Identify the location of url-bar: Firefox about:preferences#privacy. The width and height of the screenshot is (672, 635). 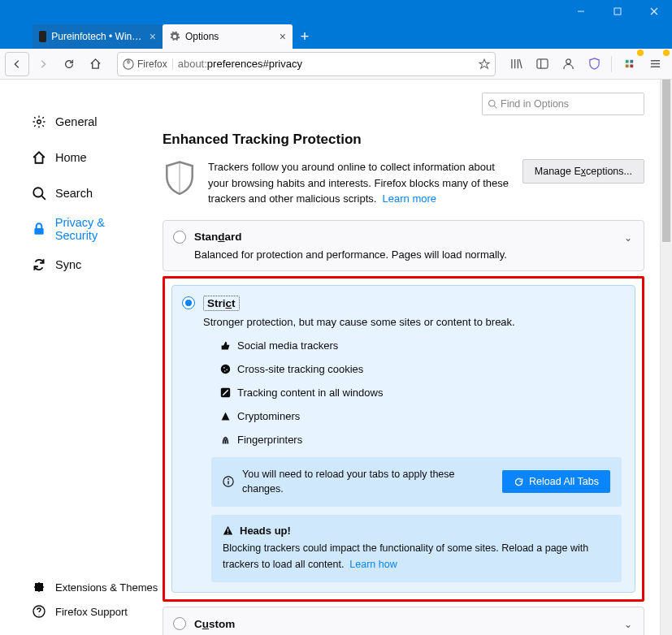
(306, 64).